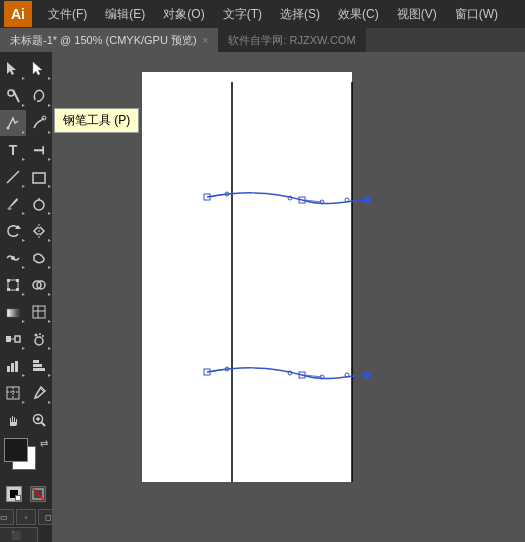 The height and width of the screenshot is (542, 525). I want to click on tool-row-wand: ▸ ▸, so click(26, 96).